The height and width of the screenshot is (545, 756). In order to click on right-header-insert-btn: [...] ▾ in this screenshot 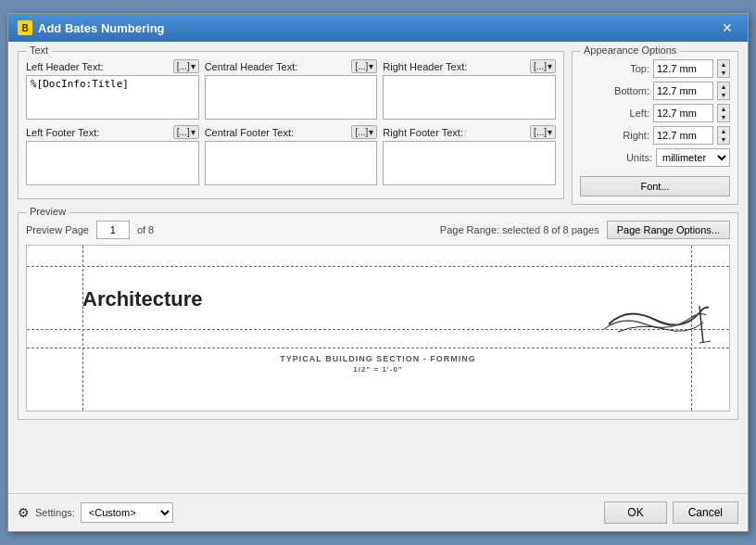, I will do `click(543, 67)`.